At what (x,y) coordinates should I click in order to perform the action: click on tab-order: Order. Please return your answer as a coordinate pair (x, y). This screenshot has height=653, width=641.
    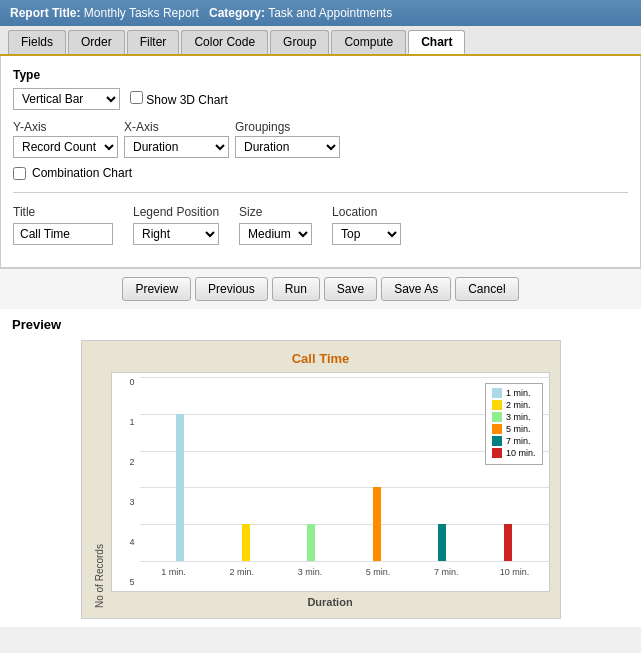
    Looking at the image, I should click on (96, 42).